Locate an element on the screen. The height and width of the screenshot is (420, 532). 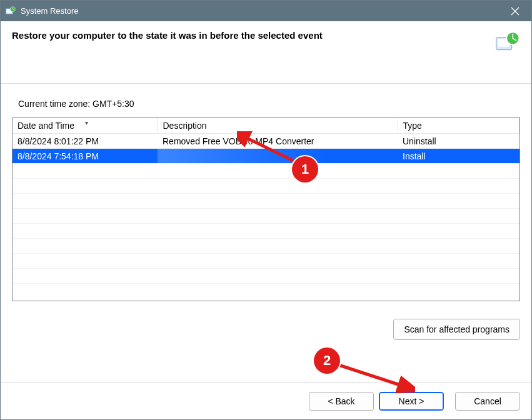
col-header-datetime: Date and Time ▾ is located at coordinates (85, 126).